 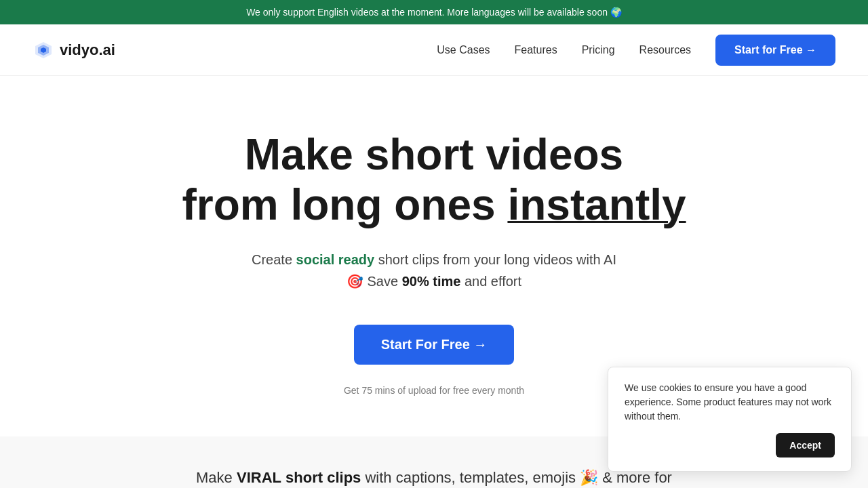 What do you see at coordinates (434, 478) in the screenshot?
I see `platforms-headline: Make VIRAL short clips with captions, te…` at bounding box center [434, 478].